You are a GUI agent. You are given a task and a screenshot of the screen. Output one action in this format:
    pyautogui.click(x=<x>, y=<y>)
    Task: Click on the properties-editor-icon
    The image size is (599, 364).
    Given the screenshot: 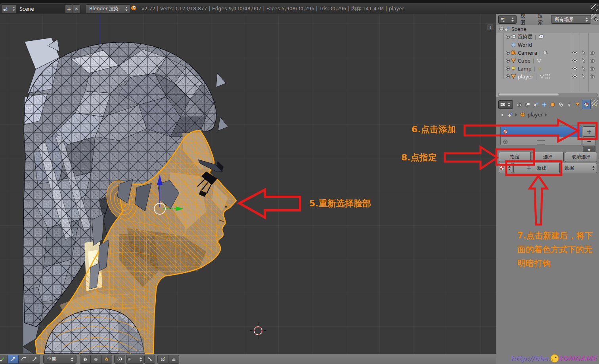 What is the action you would take?
    pyautogui.click(x=503, y=105)
    